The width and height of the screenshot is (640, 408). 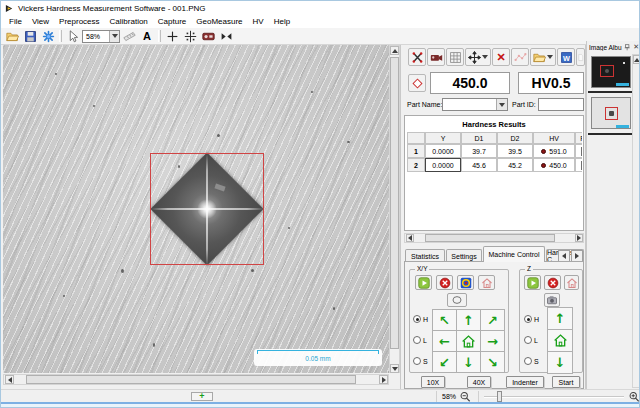 I want to click on indent-mark-button, so click(x=417, y=83).